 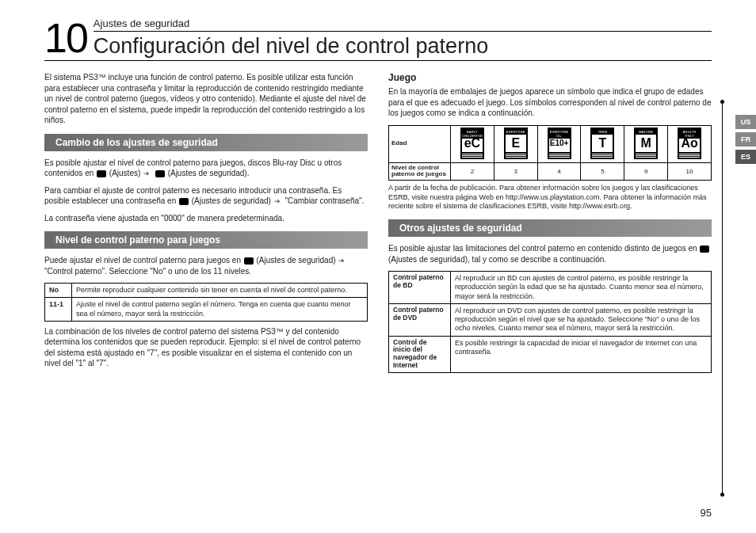 What do you see at coordinates (66, 38) in the screenshot?
I see `chapter-number: 10` at bounding box center [66, 38].